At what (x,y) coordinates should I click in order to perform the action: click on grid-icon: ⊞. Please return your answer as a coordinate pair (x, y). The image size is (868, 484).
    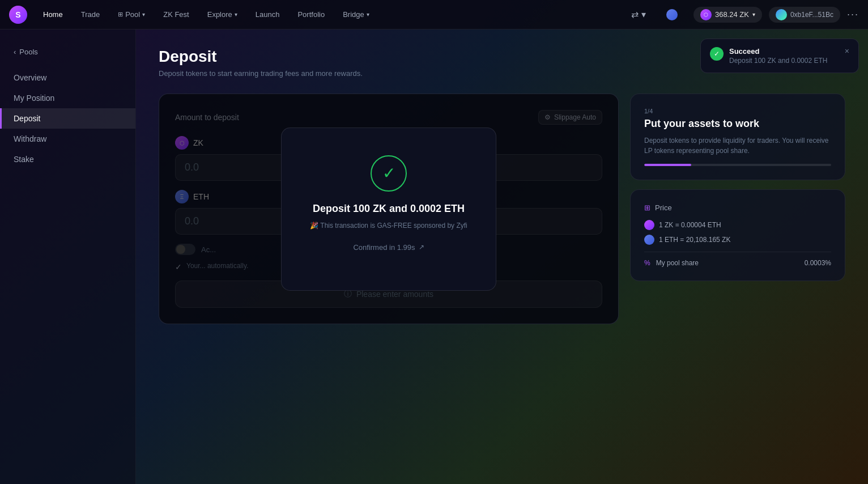
    Looking at the image, I should click on (120, 15).